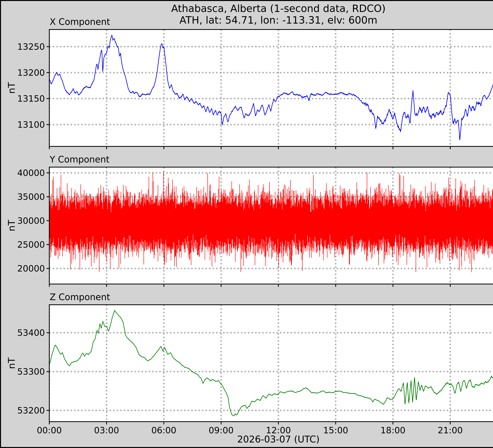  I want to click on tick-labels: 13100131501320013250, so click(31, 86).